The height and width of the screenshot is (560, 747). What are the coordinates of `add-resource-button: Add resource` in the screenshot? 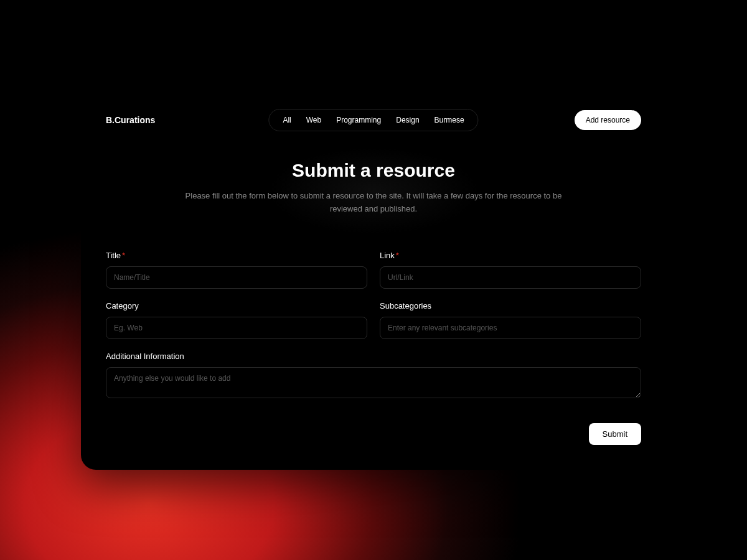 It's located at (608, 120).